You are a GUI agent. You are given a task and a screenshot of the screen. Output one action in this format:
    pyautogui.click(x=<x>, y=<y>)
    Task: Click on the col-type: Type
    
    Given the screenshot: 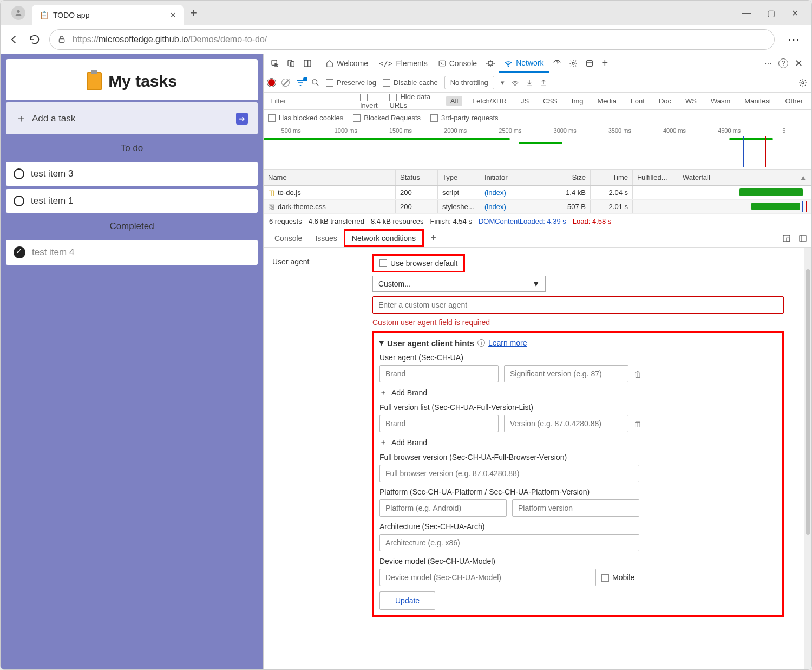 What is the action you would take?
    pyautogui.click(x=459, y=178)
    